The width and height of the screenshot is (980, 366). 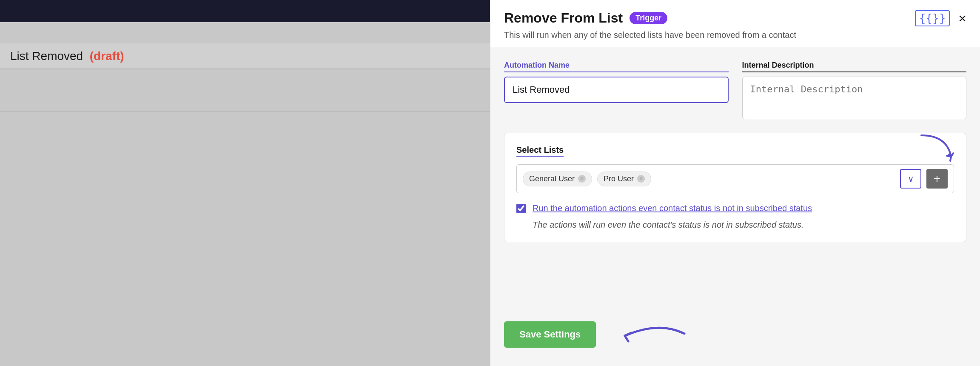 What do you see at coordinates (932, 18) in the screenshot?
I see `code-icon: {{}}` at bounding box center [932, 18].